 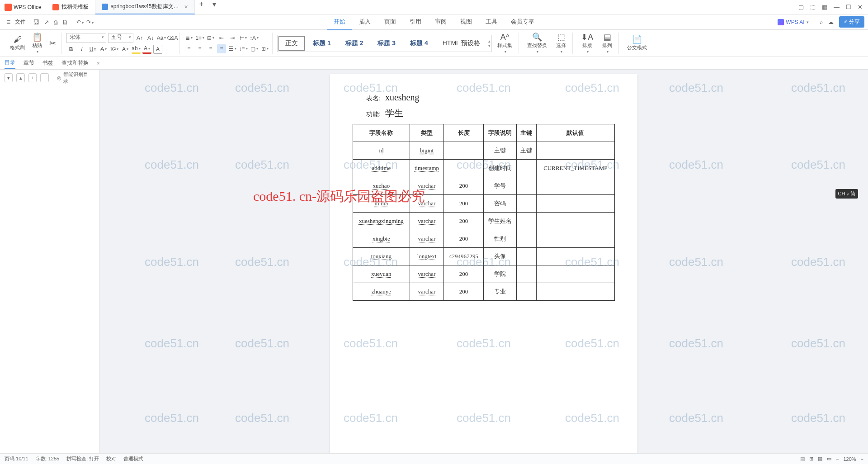 I want to click on redo-button: ↷, so click(x=90, y=22).